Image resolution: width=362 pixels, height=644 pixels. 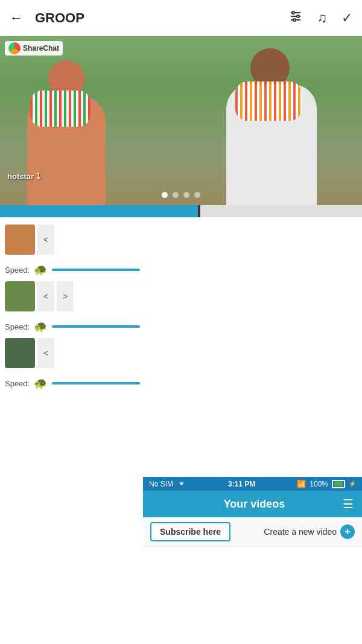 What do you see at coordinates (309, 532) in the screenshot?
I see `create-new-video-button: Create a new video +` at bounding box center [309, 532].